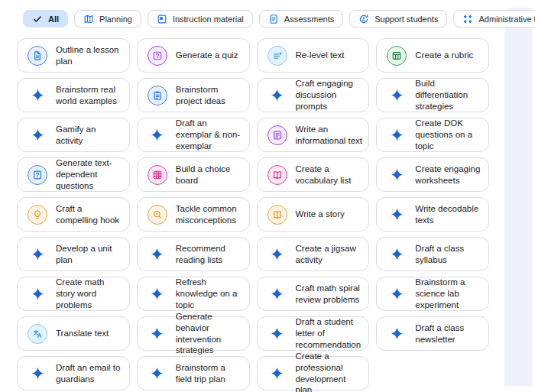 The image size is (535, 392). What do you see at coordinates (433, 254) in the screenshot?
I see `prompt-card-draft-a-class-syllabus: Draft a class syllabus` at bounding box center [433, 254].